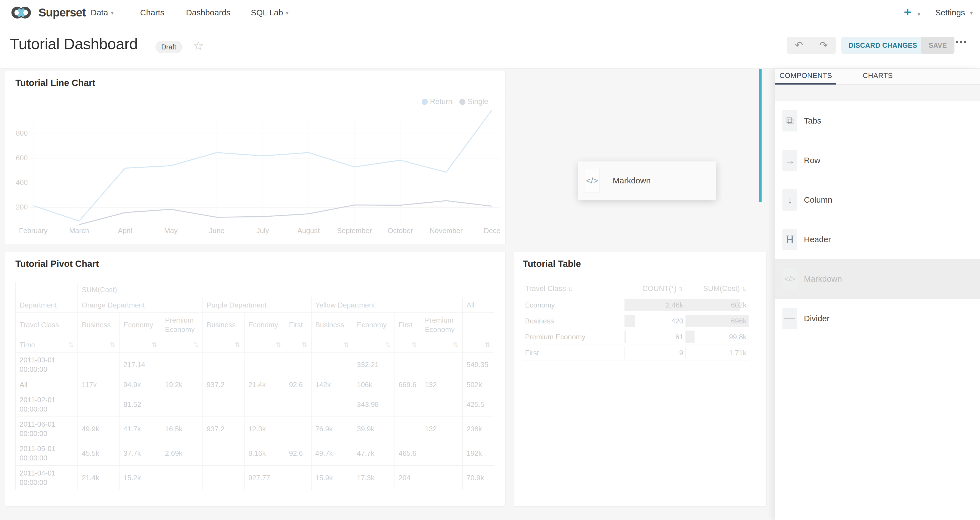 Image resolution: width=980 pixels, height=520 pixels. What do you see at coordinates (455, 102) in the screenshot?
I see `chart-legend: Return Single` at bounding box center [455, 102].